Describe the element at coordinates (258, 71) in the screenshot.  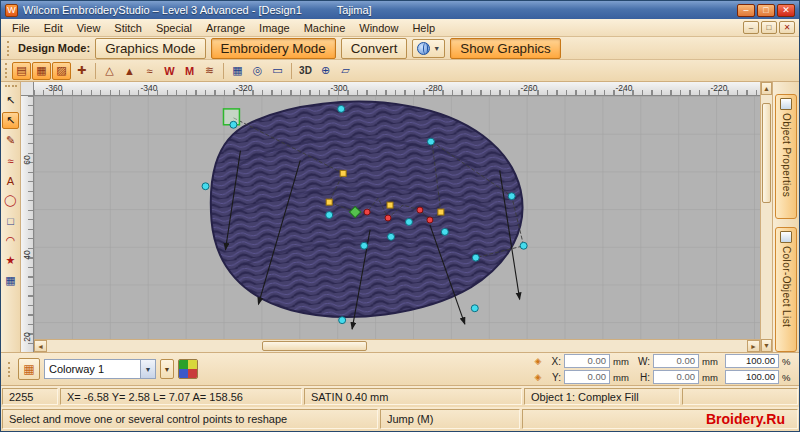
I see `hoop-icon: ◎` at that location.